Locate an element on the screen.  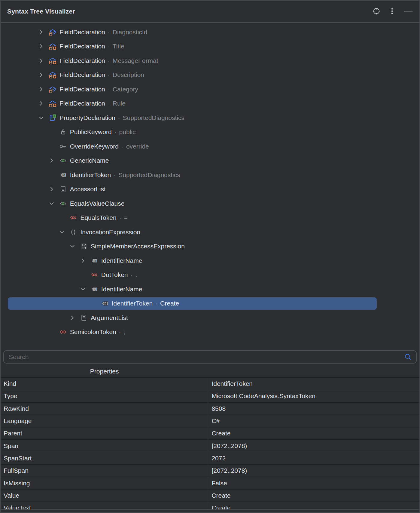
property-row: Value Create is located at coordinates (210, 496).